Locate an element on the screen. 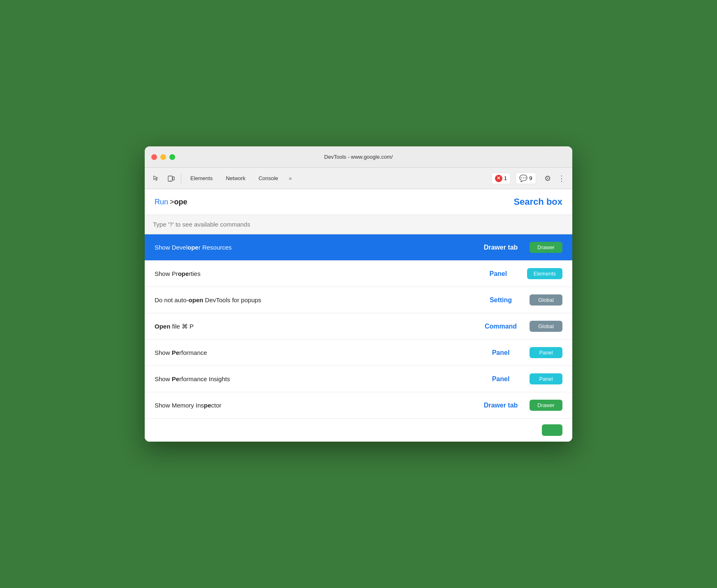 The image size is (717, 588). cmd-query: >ope is located at coordinates (178, 202).